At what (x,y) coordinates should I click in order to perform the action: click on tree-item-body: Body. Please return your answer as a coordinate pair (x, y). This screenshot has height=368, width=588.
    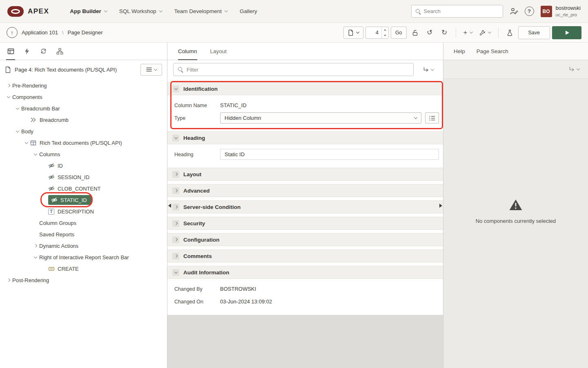
    Looking at the image, I should click on (83, 131).